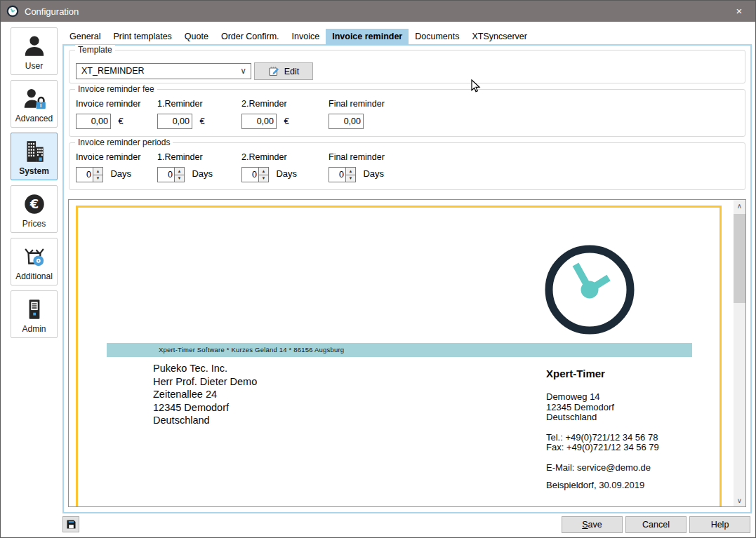  Describe the element at coordinates (656, 525) in the screenshot. I see `cancel-button: Cancel` at that location.